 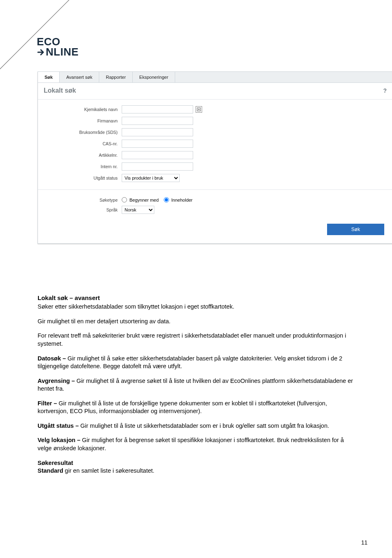 What do you see at coordinates (82, 200) in the screenshot?
I see `label-soketype: Søketype` at bounding box center [82, 200].